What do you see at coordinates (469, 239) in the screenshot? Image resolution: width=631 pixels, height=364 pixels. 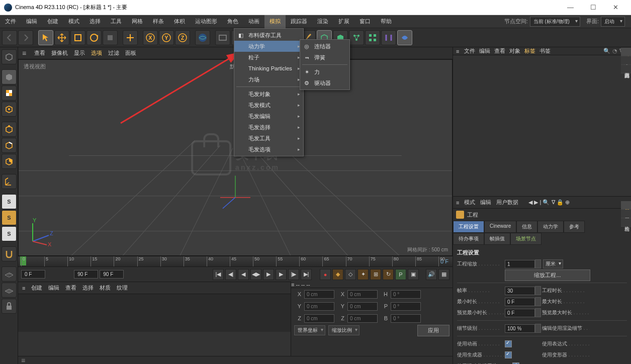 I see `tab-待办事项: 待办事项` at bounding box center [469, 239].